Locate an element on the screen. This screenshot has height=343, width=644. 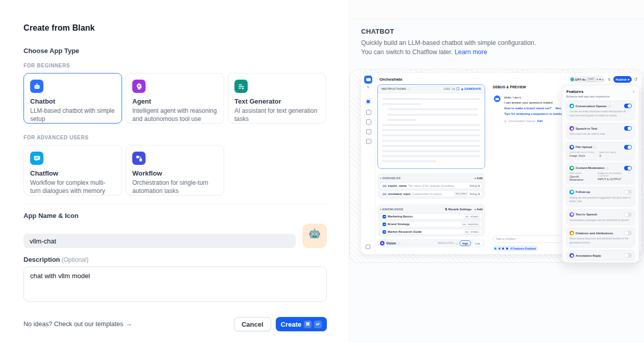
feature-name: Content Moderation is located at coordinates (590, 168).